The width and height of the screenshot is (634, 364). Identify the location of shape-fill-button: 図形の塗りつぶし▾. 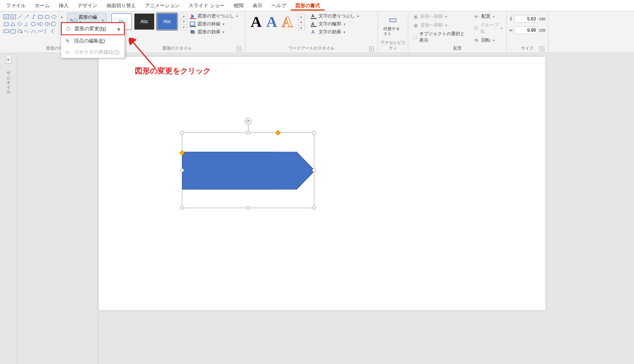
(214, 16).